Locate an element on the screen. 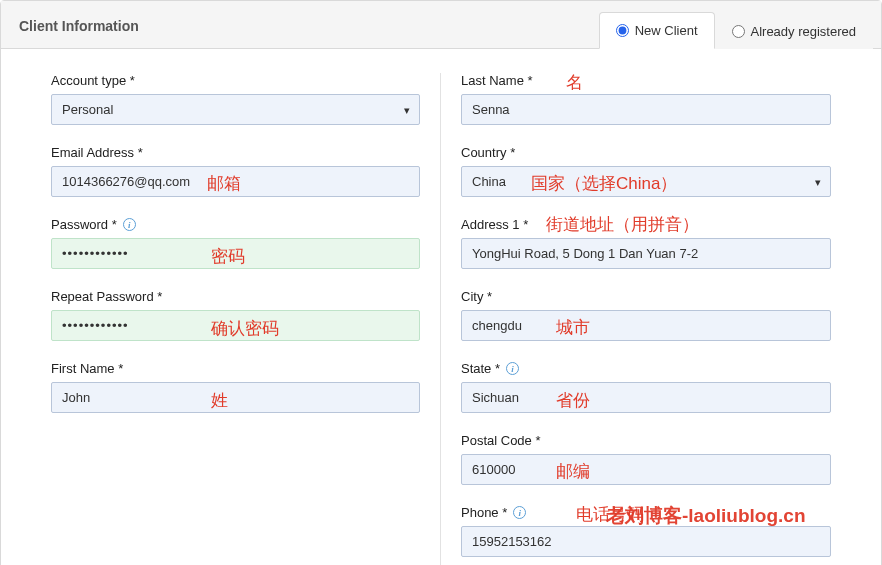  client-type-tabs: New Client Already registered is located at coordinates (736, 24).